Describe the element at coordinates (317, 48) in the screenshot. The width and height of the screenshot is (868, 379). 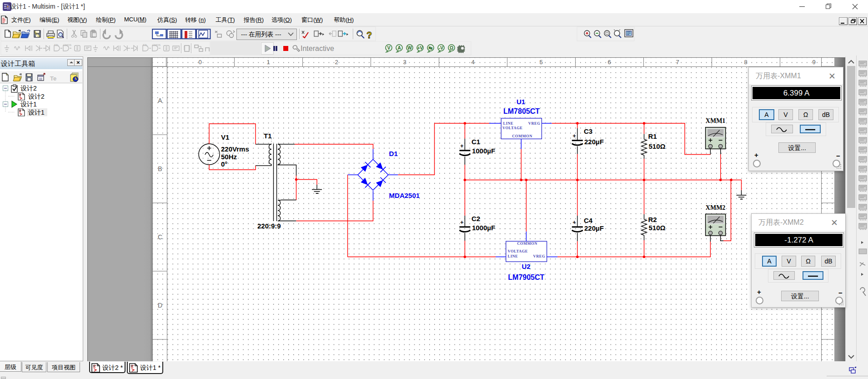
I see `svg-text: Interactive` at that location.